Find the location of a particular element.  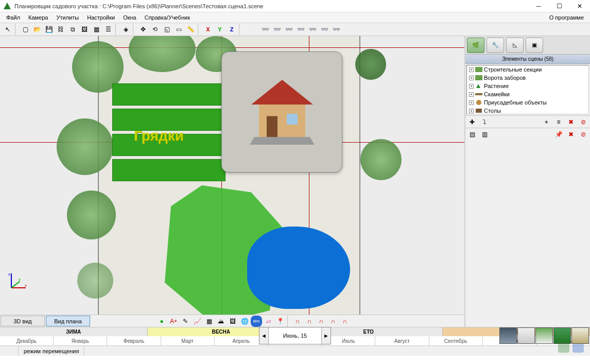

binocular5-icon: 👓 is located at coordinates (313, 29).